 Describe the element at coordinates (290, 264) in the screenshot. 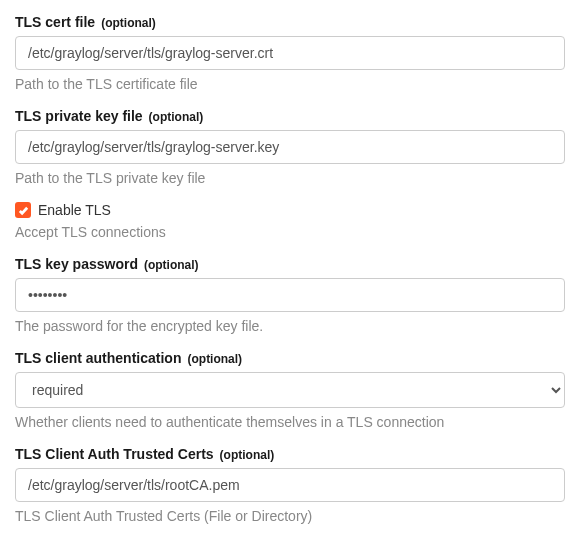

I see `label-row: TLS key password (optional)` at that location.